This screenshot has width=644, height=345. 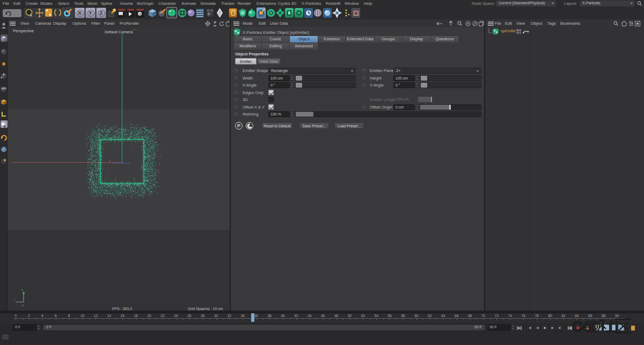 I want to click on svg-text: C4D, so click(x=586, y=327).